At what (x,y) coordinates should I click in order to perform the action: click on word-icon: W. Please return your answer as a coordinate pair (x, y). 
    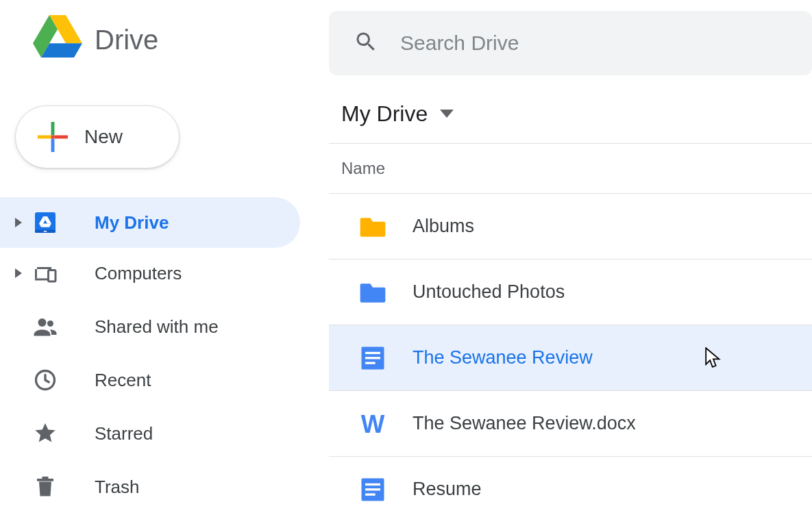
    Looking at the image, I should click on (373, 424).